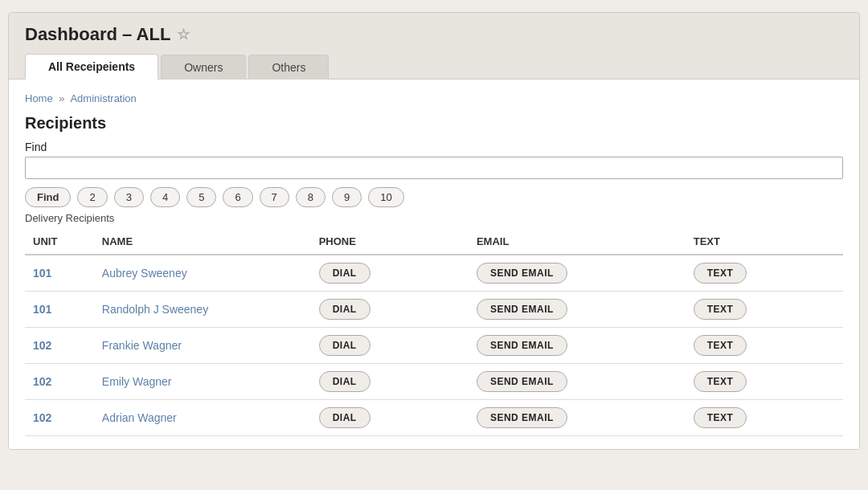  What do you see at coordinates (275, 198) in the screenshot?
I see `page-7-button: 7` at bounding box center [275, 198].